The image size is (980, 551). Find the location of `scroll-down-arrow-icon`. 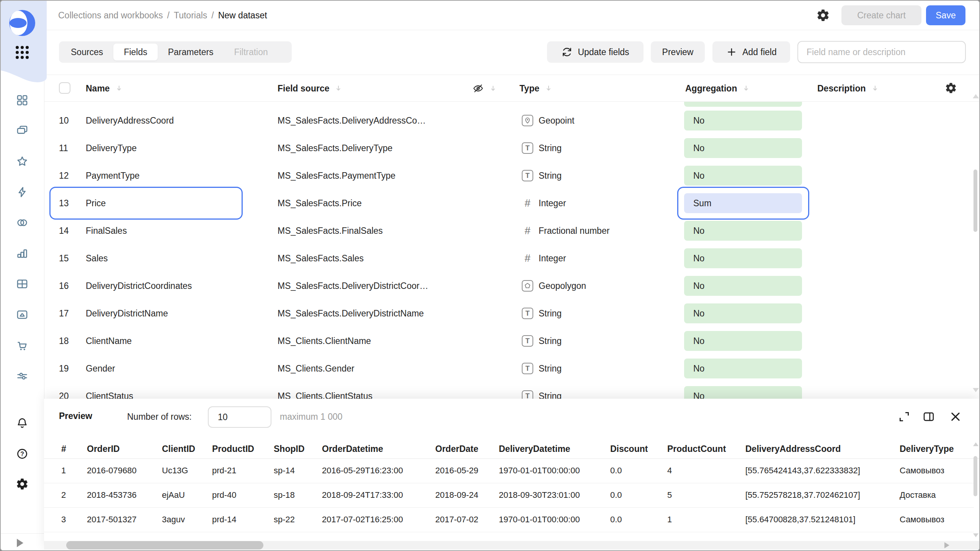

scroll-down-arrow-icon is located at coordinates (976, 390).